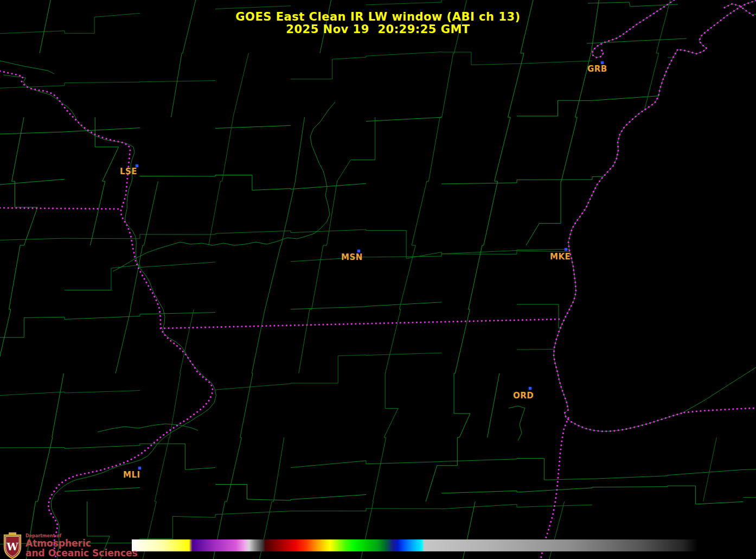  Describe the element at coordinates (415, 545) in the screenshot. I see `ir-temperature-colorbar` at that location.